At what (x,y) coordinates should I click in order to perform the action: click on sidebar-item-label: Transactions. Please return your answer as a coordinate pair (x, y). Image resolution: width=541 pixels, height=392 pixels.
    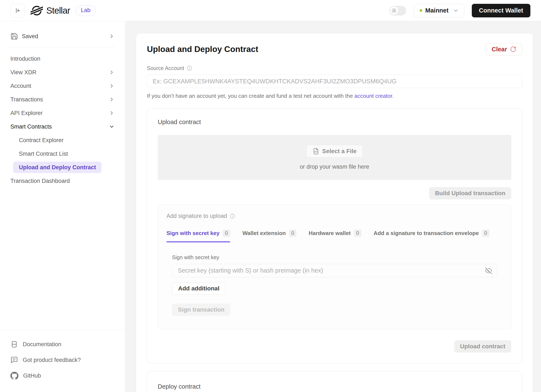
    Looking at the image, I should click on (27, 100).